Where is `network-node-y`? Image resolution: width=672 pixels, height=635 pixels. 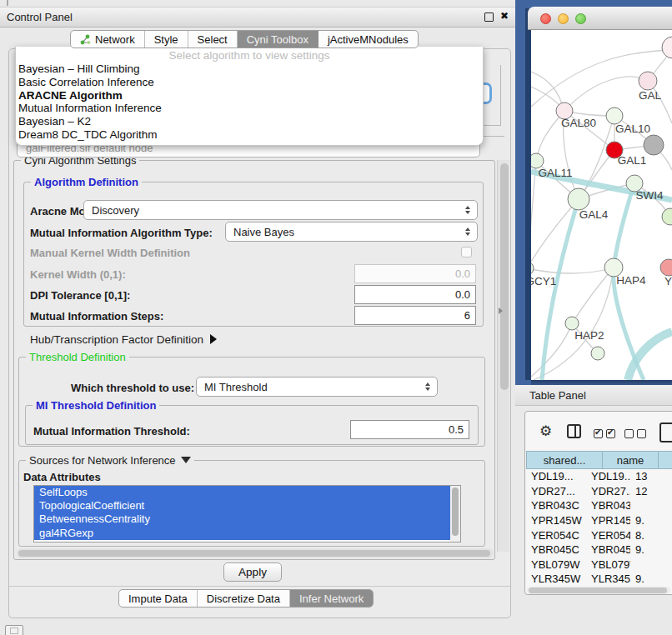 network-node-y is located at coordinates (666, 268).